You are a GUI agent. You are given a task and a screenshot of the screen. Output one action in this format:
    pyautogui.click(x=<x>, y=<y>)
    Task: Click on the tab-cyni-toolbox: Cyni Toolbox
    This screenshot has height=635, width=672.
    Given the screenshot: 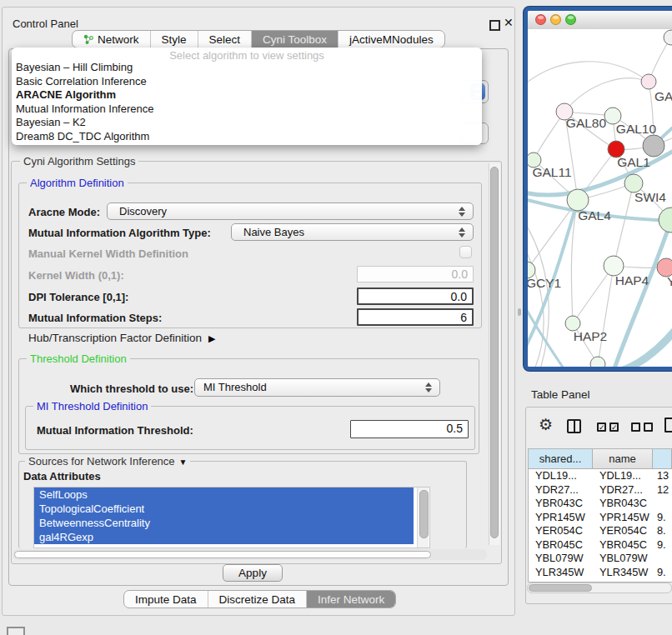 What is the action you would take?
    pyautogui.click(x=294, y=39)
    